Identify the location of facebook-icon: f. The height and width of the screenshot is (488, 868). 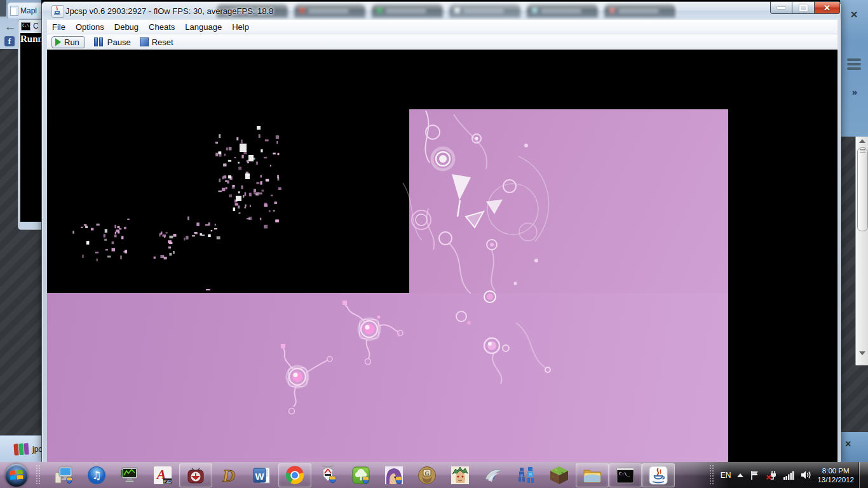
(10, 41).